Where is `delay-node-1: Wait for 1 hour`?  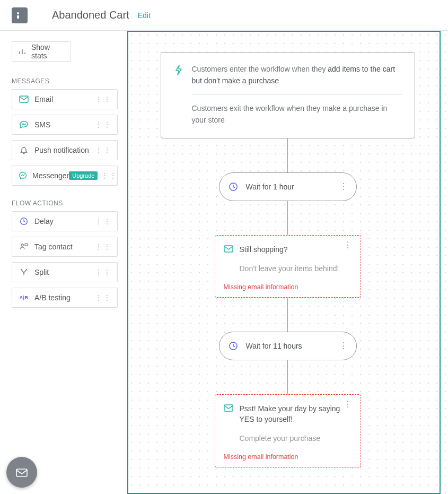
delay-node-1: Wait for 1 hour is located at coordinates (288, 187).